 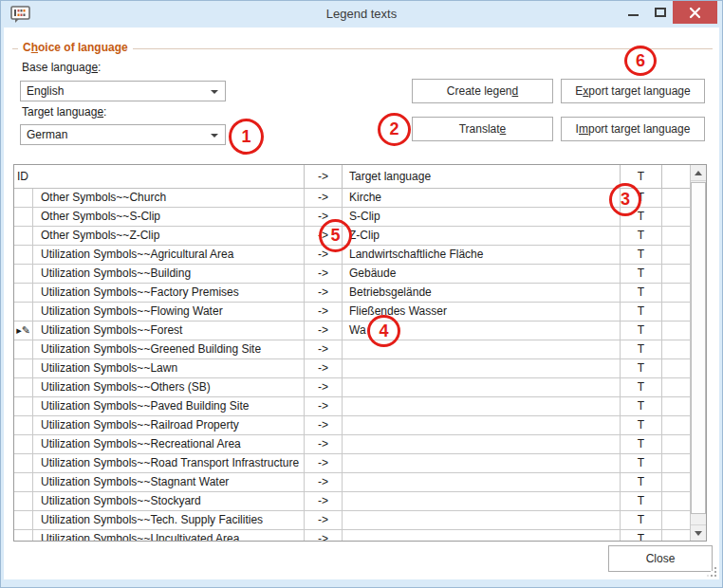 I want to click on id-cell: Utilization Symbols~~Forest, so click(x=169, y=330).